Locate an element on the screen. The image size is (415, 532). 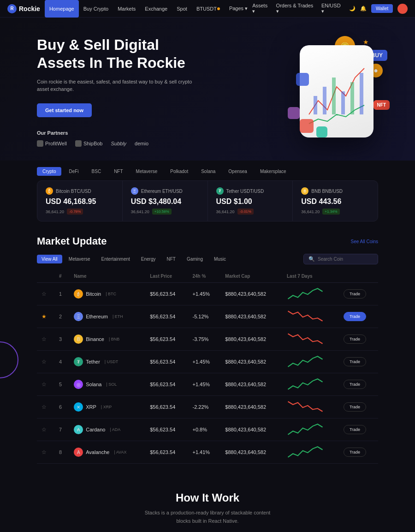
star-icon-2: ☆ is located at coordinates (44, 339).